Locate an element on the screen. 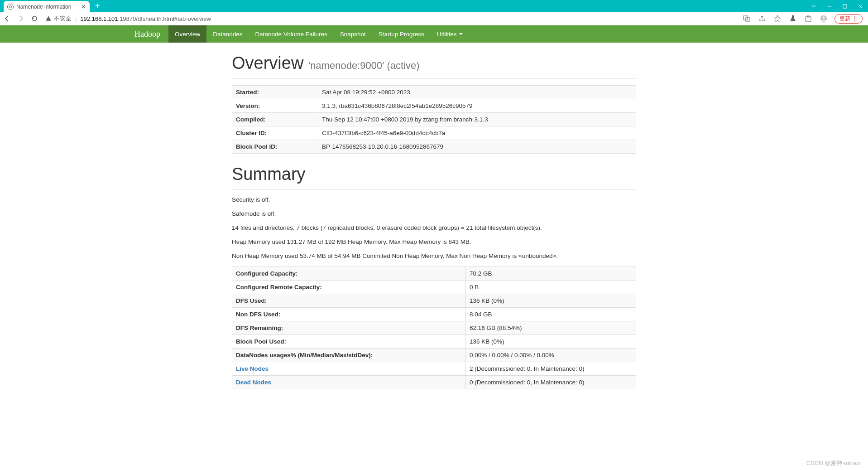 Image resolution: width=868 pixels, height=470 pixels. table-row: Block Pool ID:BP-1476568253-10.20.0.16-1… is located at coordinates (434, 147).